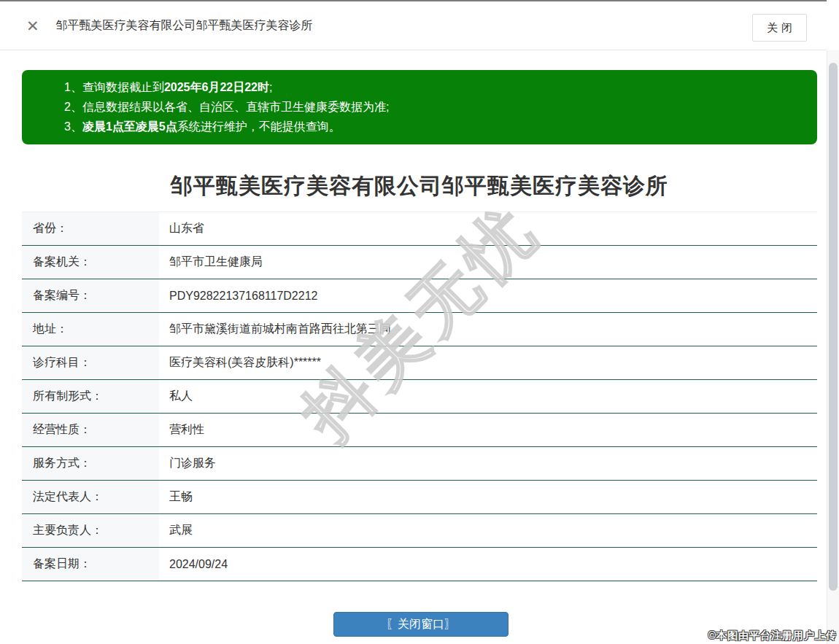 This screenshot has width=839, height=644. What do you see at coordinates (420, 187) in the screenshot?
I see `page-title: 邹平甄美医疗美容有限公司邹平甄美医疗美容诊所` at bounding box center [420, 187].